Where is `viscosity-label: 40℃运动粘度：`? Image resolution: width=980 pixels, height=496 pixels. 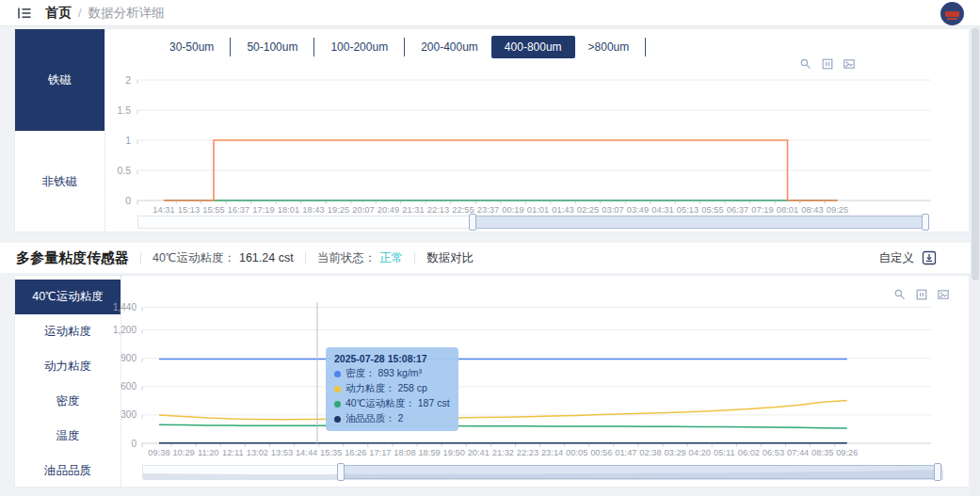
viscosity-label: 40℃运动粘度： is located at coordinates (194, 258).